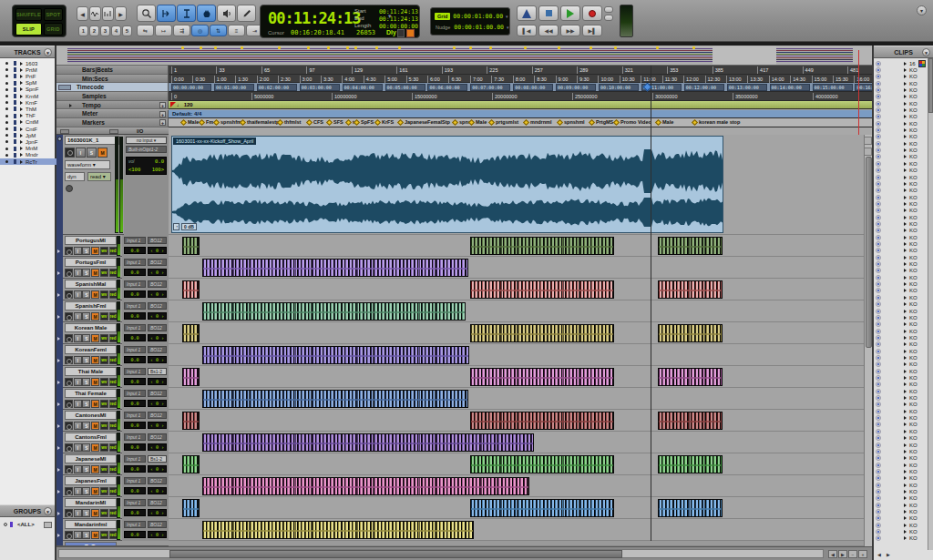  Describe the element at coordinates (91, 393) in the screenshot. I see `track-name-Thai-Female: Thai Female` at that location.